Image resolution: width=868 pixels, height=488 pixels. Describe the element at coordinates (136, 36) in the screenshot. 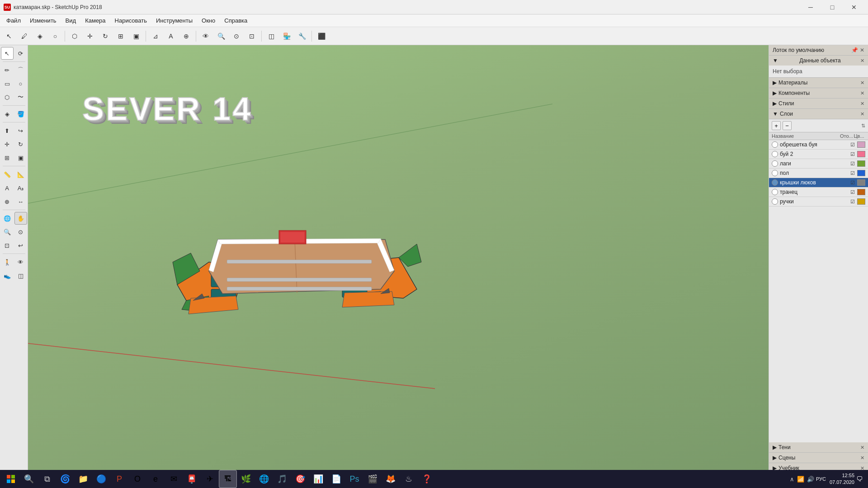

I see `tool-offset: ▣` at that location.